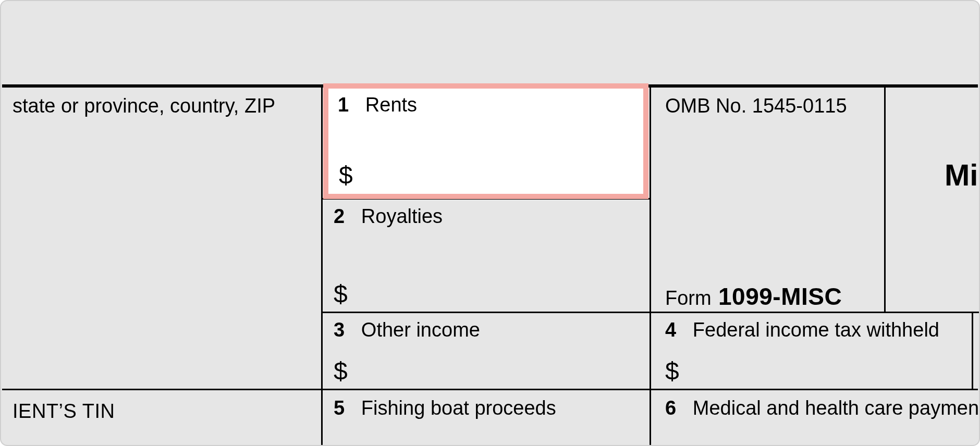 This screenshot has height=446, width=980. What do you see at coordinates (161, 412) in the screenshot?
I see `recipient-tin-fragment: IENT’S TIN` at bounding box center [161, 412].